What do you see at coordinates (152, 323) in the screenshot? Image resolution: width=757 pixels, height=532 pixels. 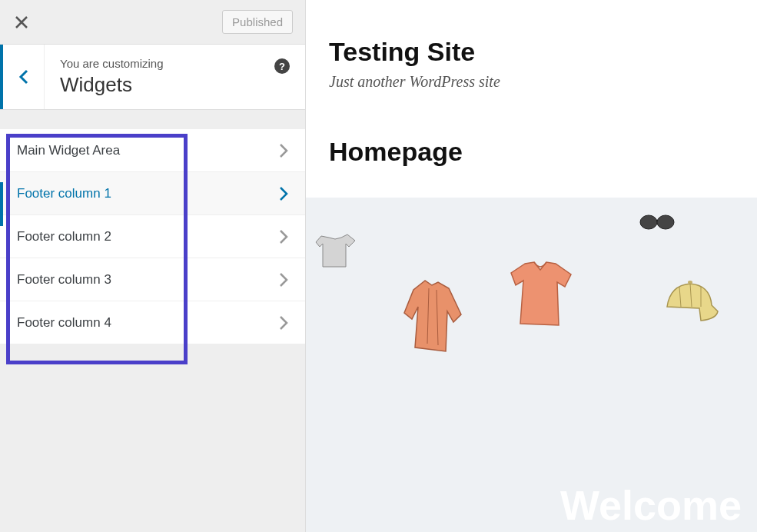 I see `widget-area-footer-4: Footer column 4` at bounding box center [152, 323].